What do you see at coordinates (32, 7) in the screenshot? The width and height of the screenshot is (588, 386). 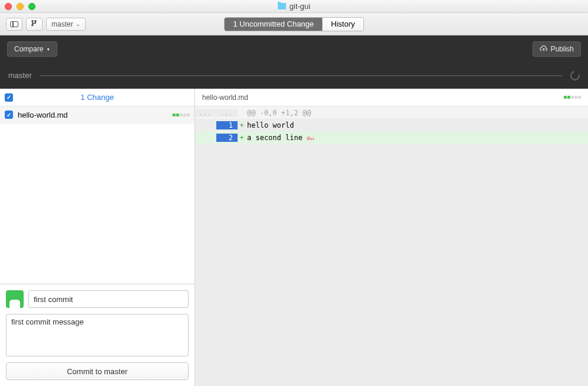 I see `window-zoom-button` at bounding box center [32, 7].